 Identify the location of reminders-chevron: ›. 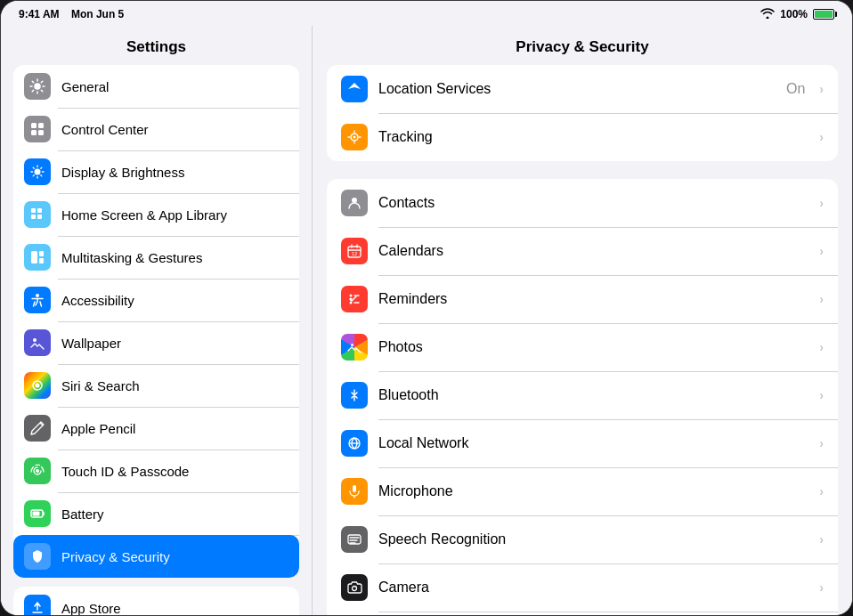
(821, 299).